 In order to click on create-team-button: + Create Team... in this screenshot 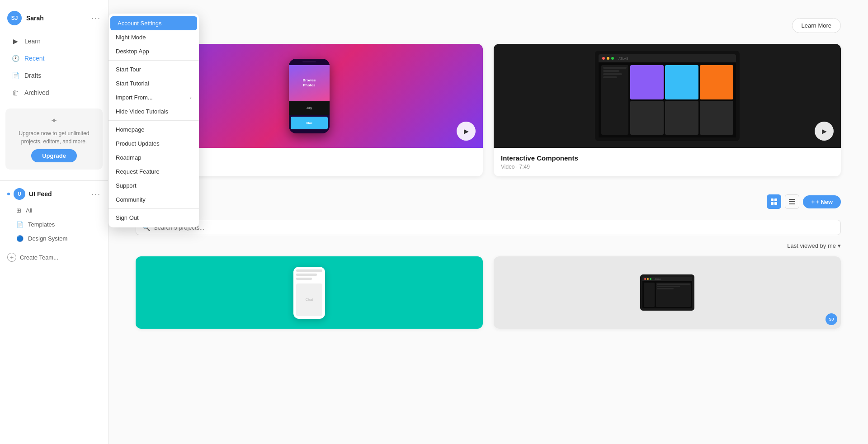, I will do `click(54, 257)`.